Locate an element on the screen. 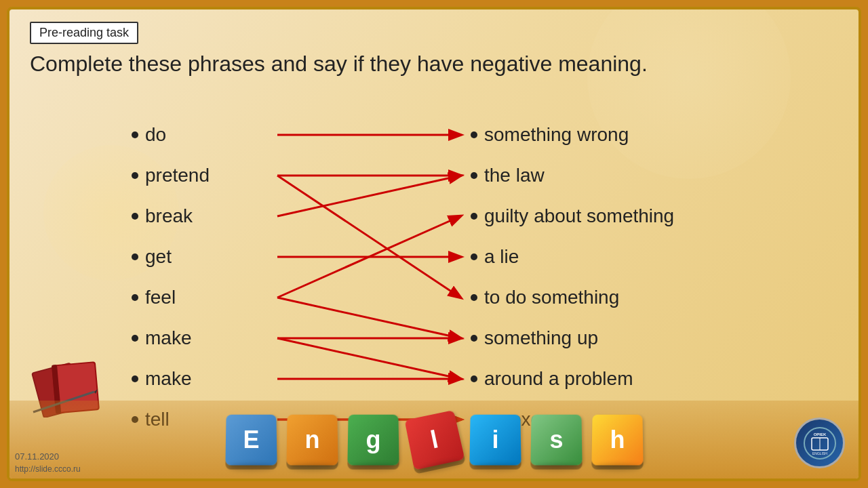 This screenshot has width=868, height=488. list-item: do is located at coordinates (240, 135).